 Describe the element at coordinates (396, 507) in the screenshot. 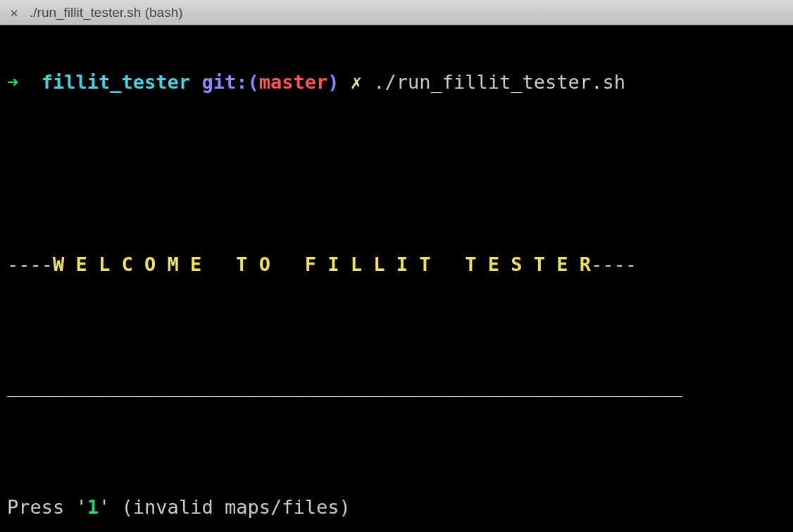

I see `menu-item: Press '1' (invalid maps/files)` at that location.